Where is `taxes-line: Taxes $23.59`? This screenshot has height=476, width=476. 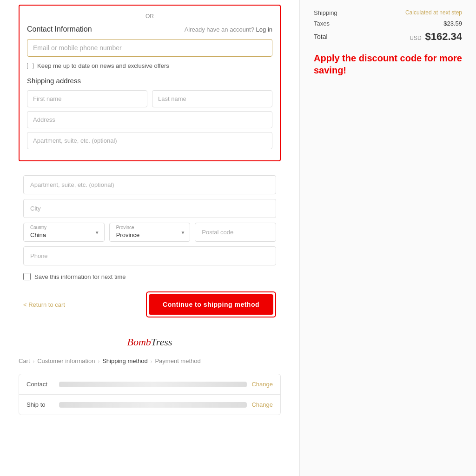
taxes-line: Taxes $23.59 is located at coordinates (388, 23).